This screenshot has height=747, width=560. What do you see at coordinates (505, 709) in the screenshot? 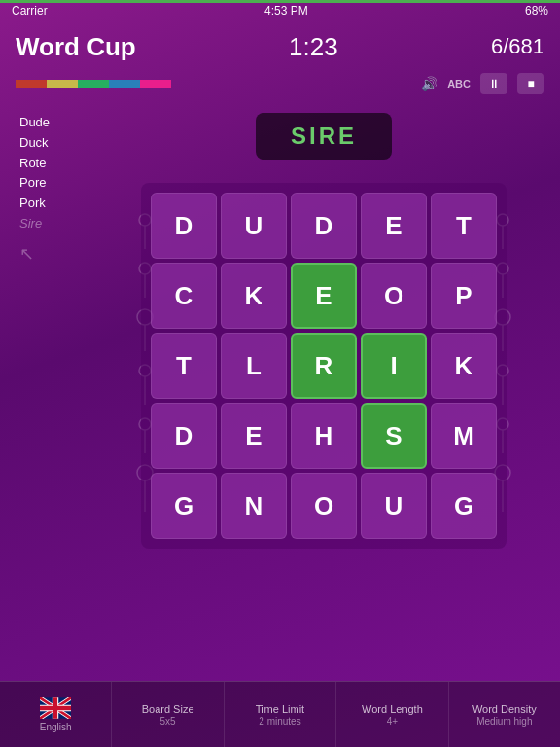
I see `word-density-label: Word Density` at bounding box center [505, 709].